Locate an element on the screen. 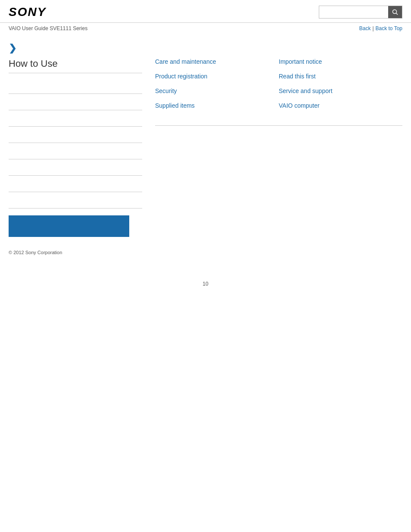 The image size is (411, 532). back-to-top-link: Back to Top is located at coordinates (389, 28).